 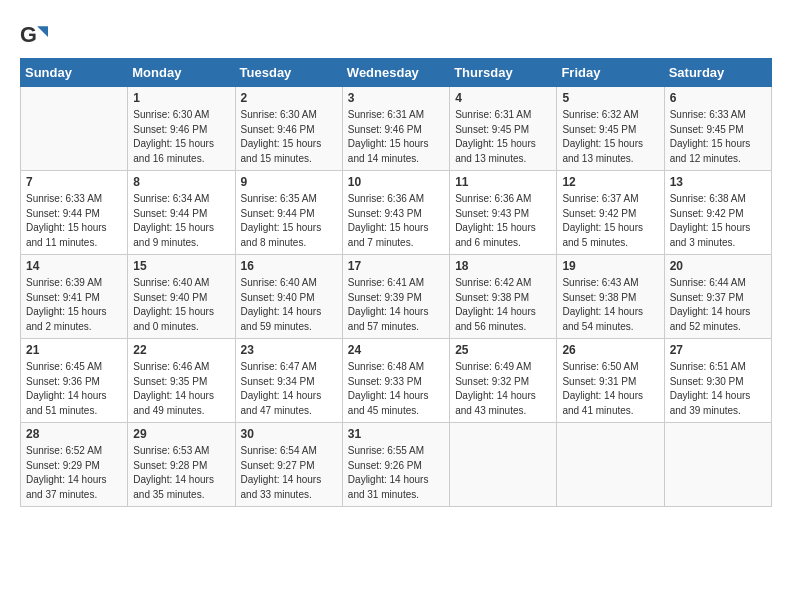 What do you see at coordinates (36, 34) in the screenshot?
I see `logo: G` at bounding box center [36, 34].